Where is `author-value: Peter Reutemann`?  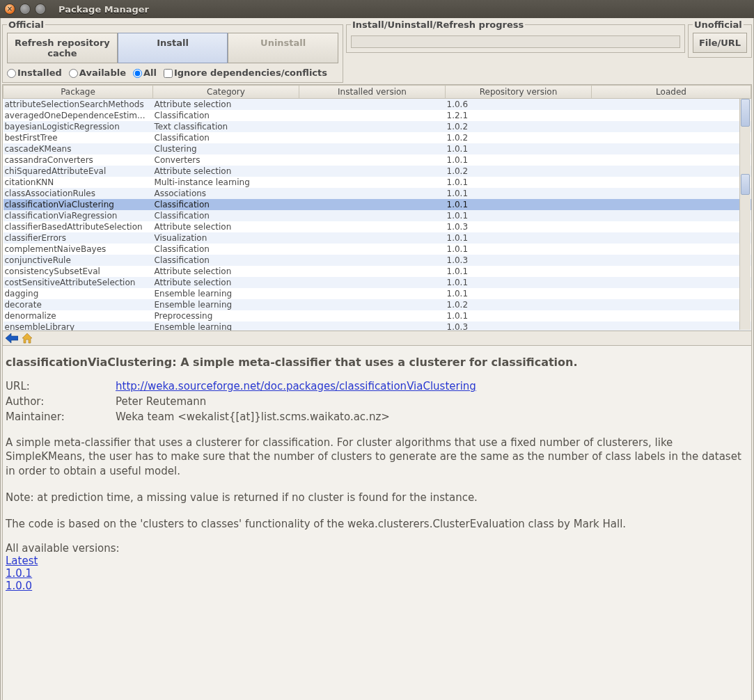 author-value: Peter Reutemann is located at coordinates (161, 401).